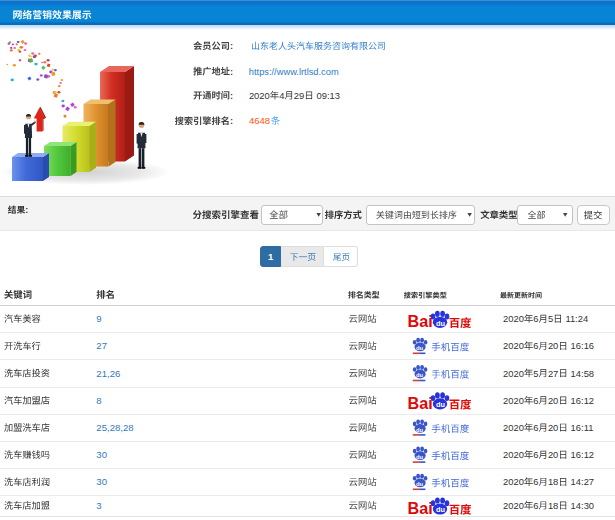 The width and height of the screenshot is (615, 520). I want to click on svg-text: 09:13, so click(328, 96).